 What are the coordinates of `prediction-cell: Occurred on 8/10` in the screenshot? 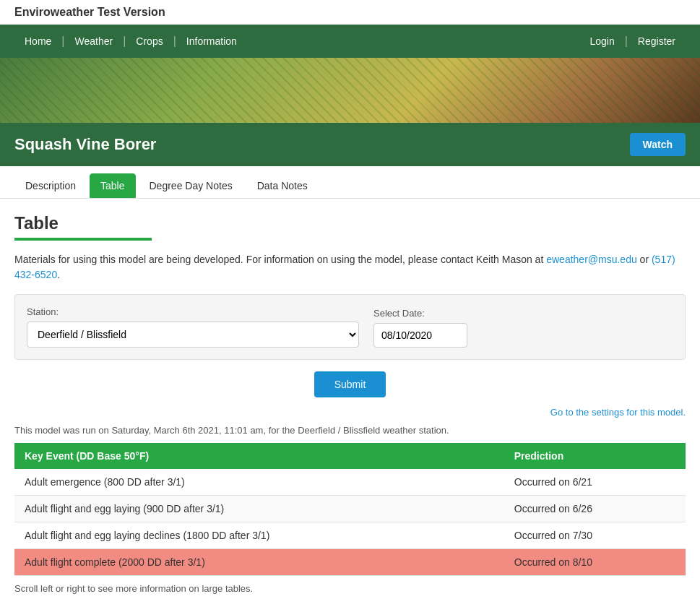 It's located at (595, 562).